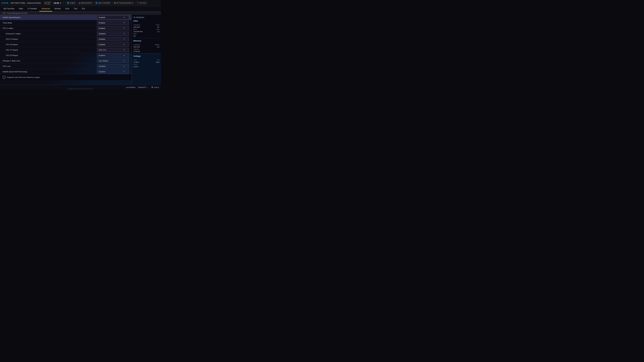  What do you see at coordinates (46, 9) in the screenshot?
I see `nav-advanced: Advanced` at bounding box center [46, 9].